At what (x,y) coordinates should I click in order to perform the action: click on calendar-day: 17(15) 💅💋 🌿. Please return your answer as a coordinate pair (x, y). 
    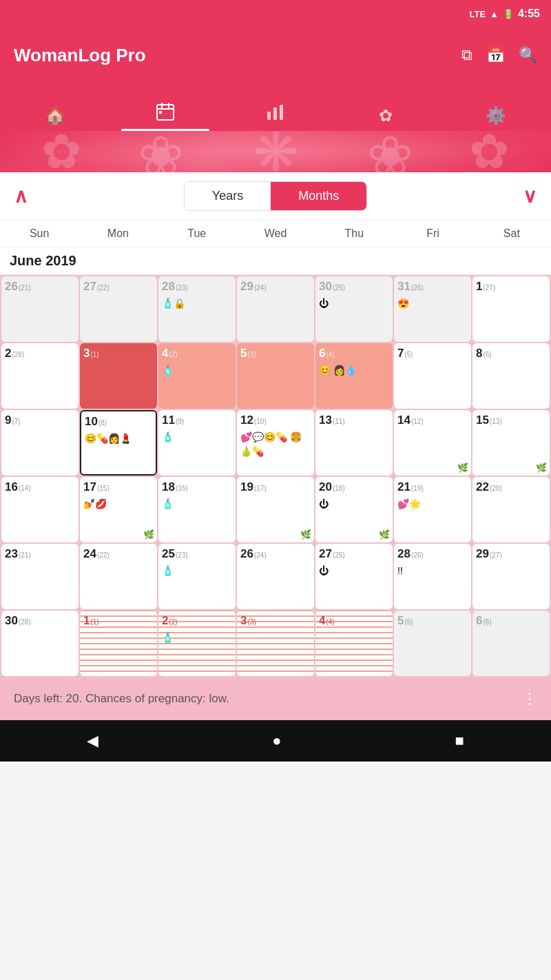
    Looking at the image, I should click on (118, 510).